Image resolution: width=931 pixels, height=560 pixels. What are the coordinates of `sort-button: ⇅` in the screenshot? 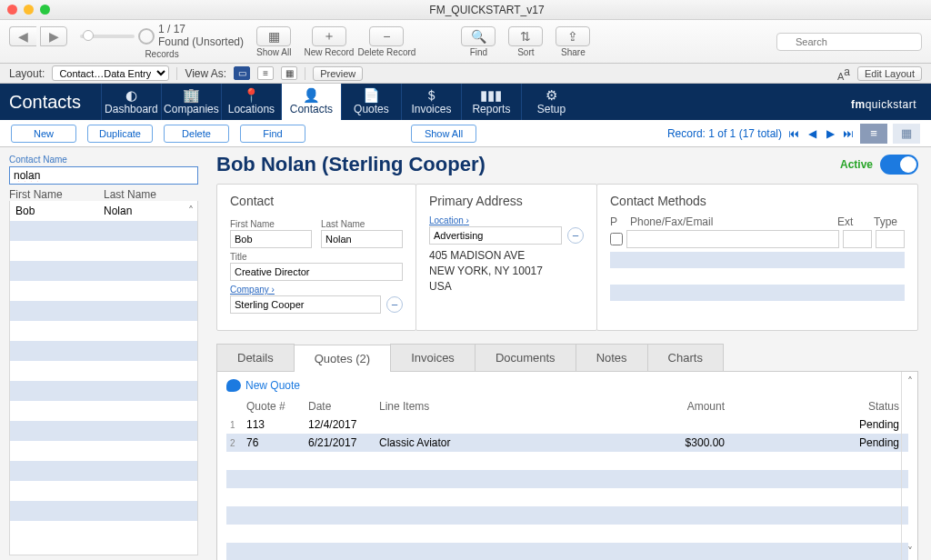 It's located at (526, 36).